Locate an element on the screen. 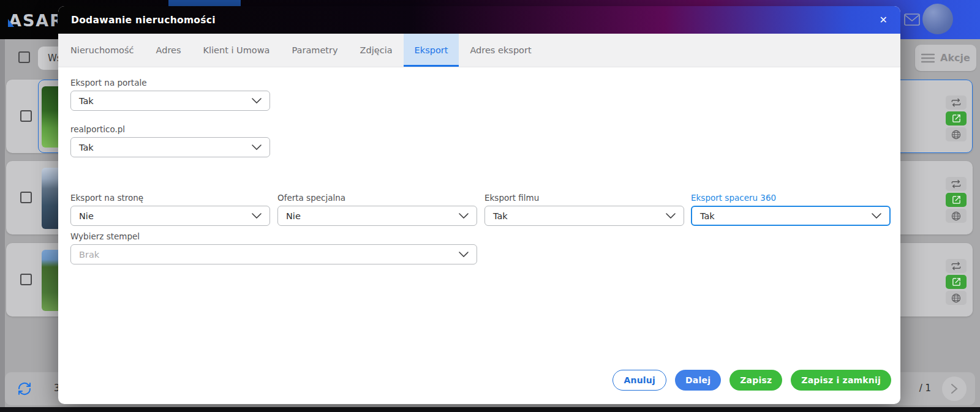  bottom-edge is located at coordinates (490, 410).